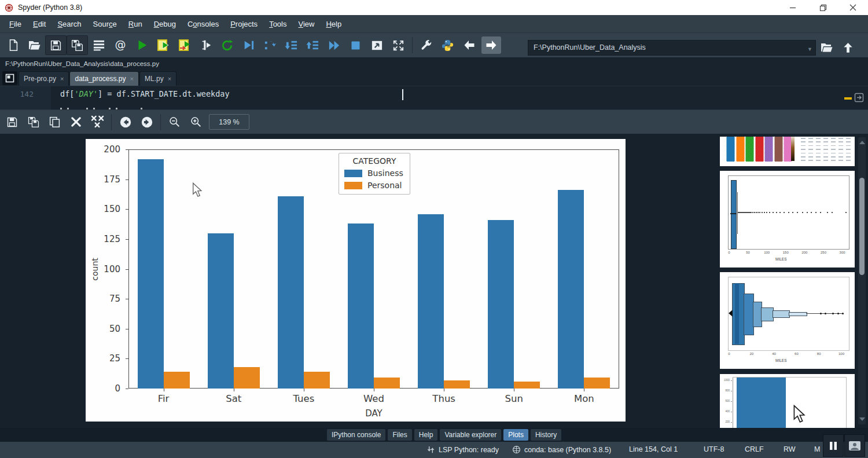 The image size is (868, 458). I want to click on browse-tabs-button, so click(10, 78).